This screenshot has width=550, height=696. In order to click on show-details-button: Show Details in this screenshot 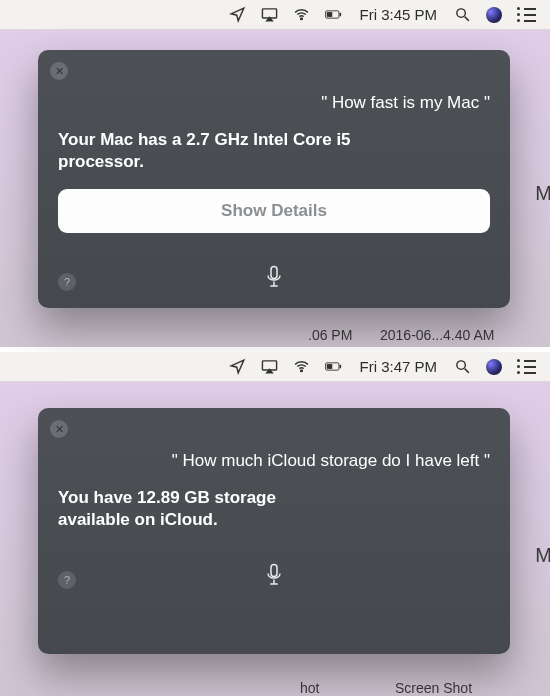, I will do `click(274, 211)`.